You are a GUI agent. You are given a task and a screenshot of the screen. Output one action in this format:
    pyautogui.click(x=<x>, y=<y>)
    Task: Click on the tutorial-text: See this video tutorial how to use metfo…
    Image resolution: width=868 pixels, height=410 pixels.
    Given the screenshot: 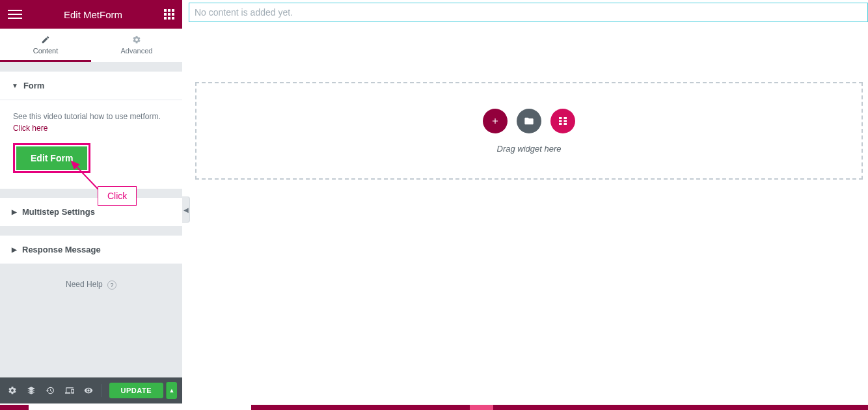 What is the action you would take?
    pyautogui.click(x=91, y=122)
    